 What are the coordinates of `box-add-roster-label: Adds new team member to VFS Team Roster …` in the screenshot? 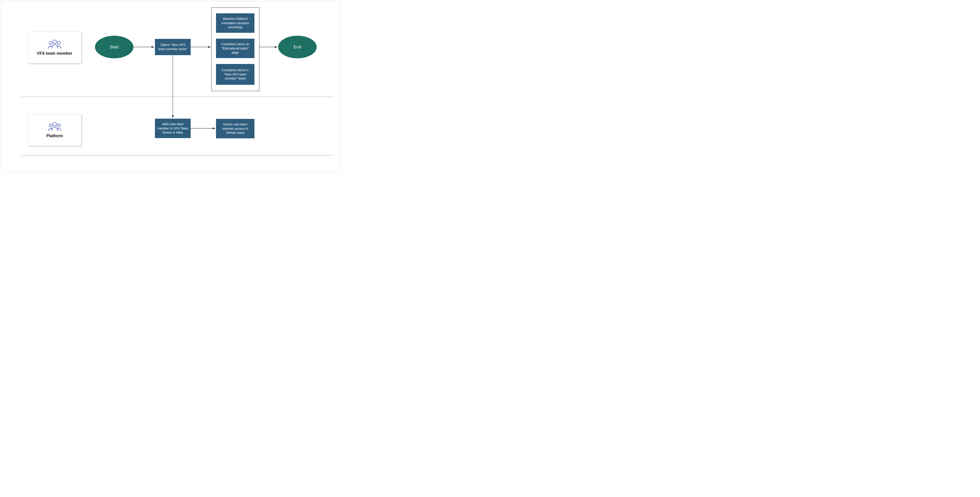 It's located at (173, 129).